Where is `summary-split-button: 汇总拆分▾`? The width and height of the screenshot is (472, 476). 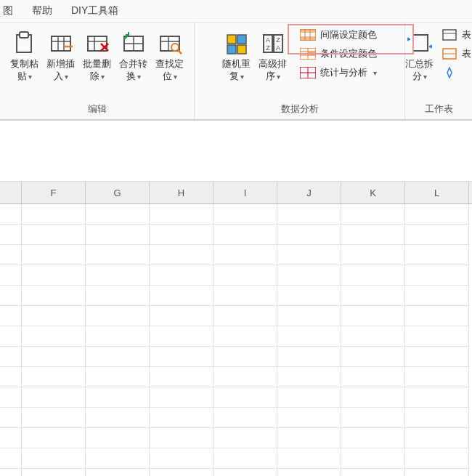
summary-split-button: 汇总拆分▾ is located at coordinates (420, 55).